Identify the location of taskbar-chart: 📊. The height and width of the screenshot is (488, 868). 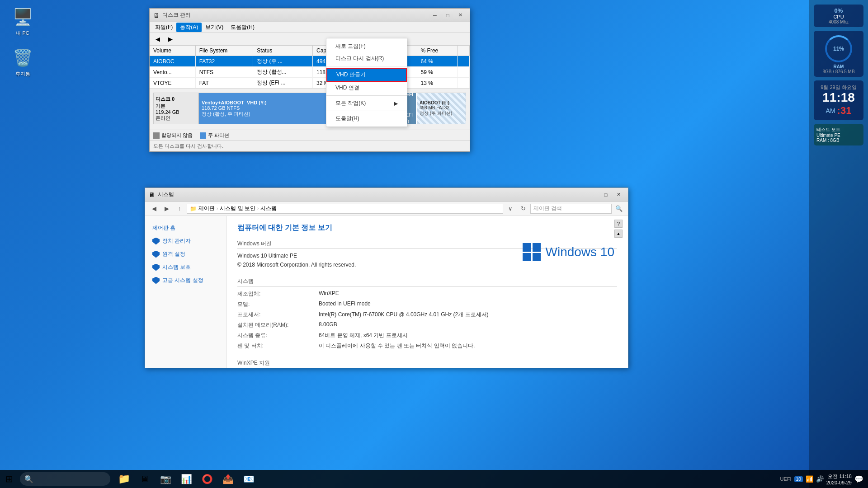
(186, 479).